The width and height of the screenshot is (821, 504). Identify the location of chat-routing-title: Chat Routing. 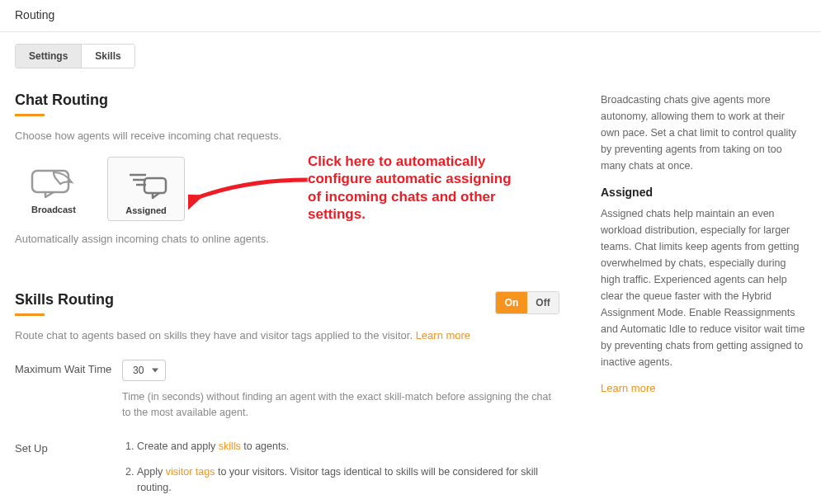
(287, 102).